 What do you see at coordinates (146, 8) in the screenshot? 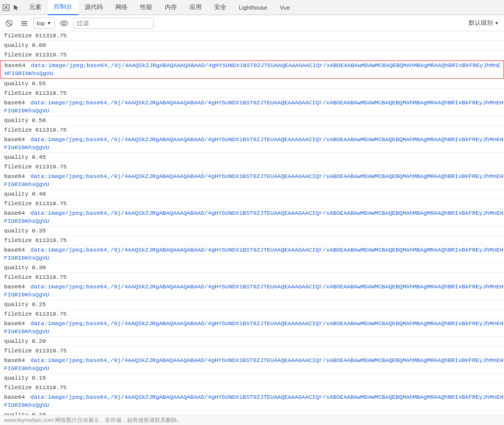
I see `tab-performance: 性能` at bounding box center [146, 8].